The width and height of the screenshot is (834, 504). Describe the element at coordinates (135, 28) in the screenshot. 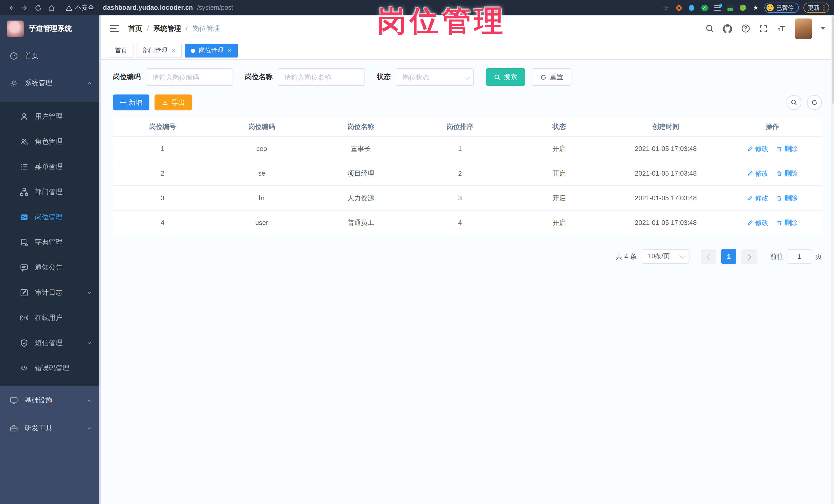

I see `breadcrumb-home: 首页` at that location.